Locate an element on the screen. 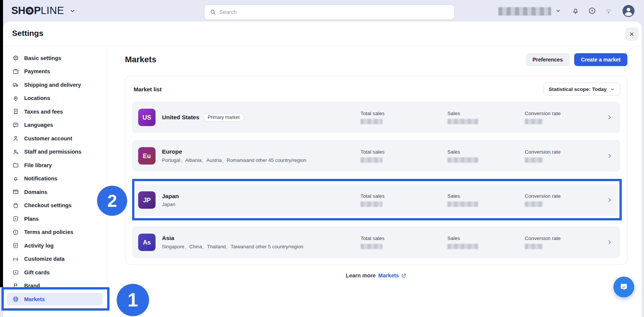  sidebar-item-basic-settings: Basic settings is located at coordinates (55, 58).